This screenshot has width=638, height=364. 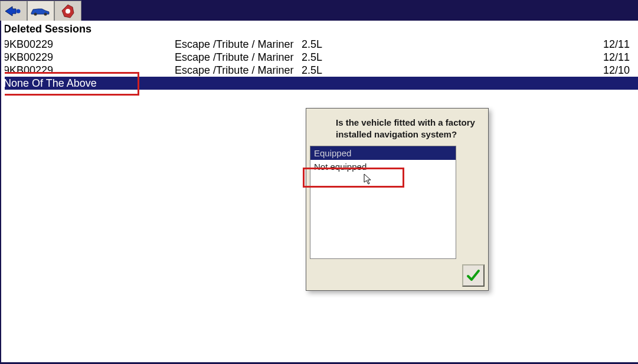 I want to click on title-bar, so click(x=319, y=11).